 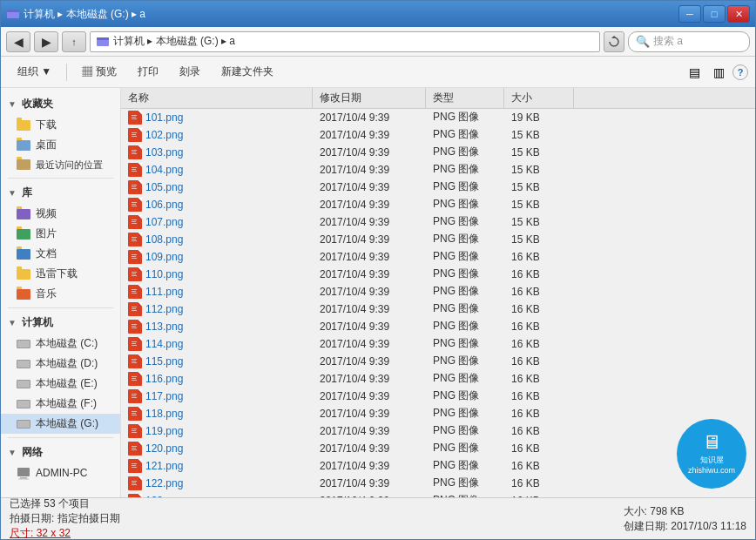 What do you see at coordinates (438, 414) in the screenshot?
I see `table-row: 118.png 2017/10/4 9:39 PNG 图像 16 KB` at bounding box center [438, 414].